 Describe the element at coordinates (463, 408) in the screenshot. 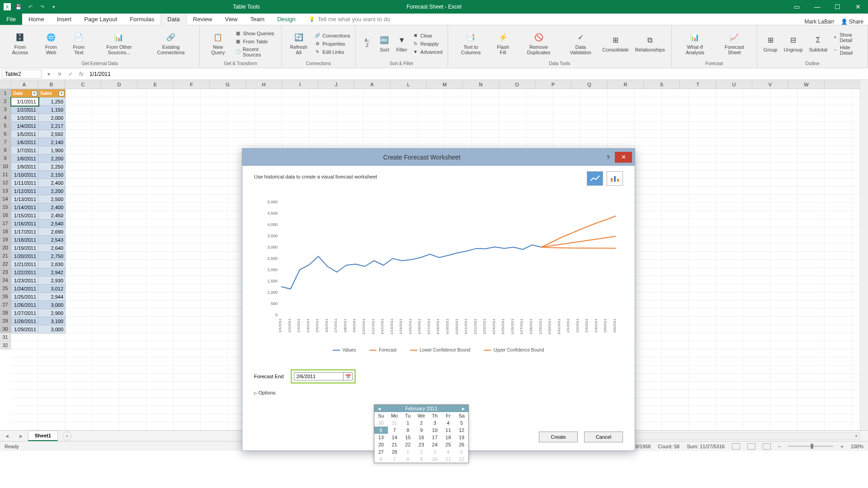

I see `calendar-next-icon: ►` at that location.